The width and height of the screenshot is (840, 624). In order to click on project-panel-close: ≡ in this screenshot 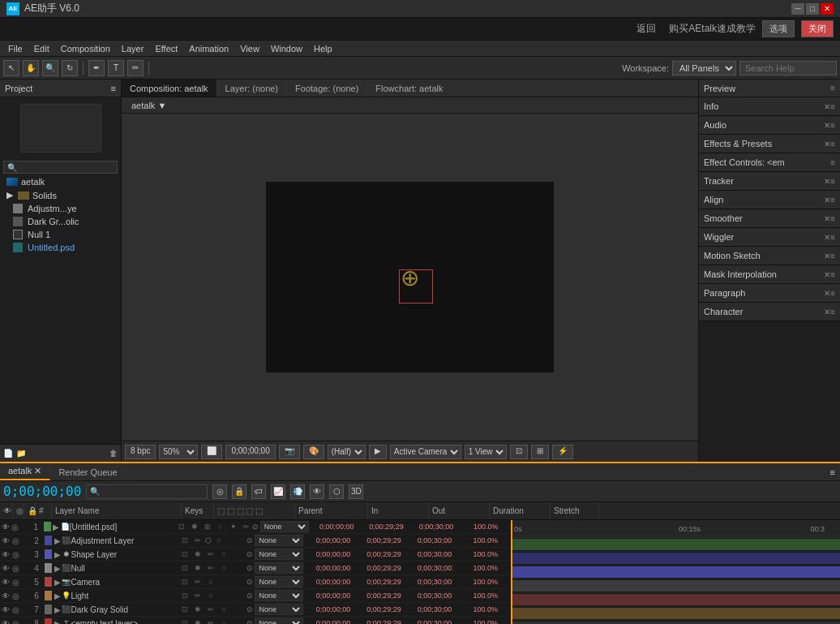, I will do `click(114, 88)`.